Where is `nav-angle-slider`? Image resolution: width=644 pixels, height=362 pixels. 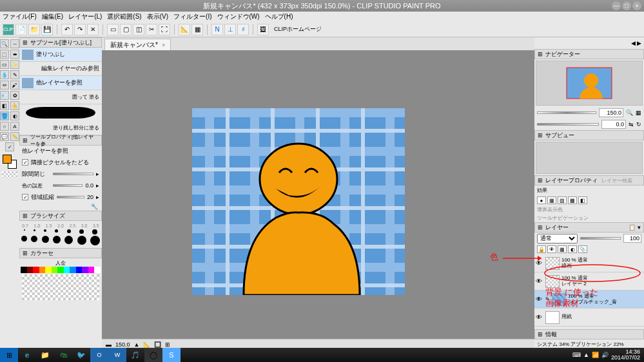 nav-angle-slider is located at coordinates (568, 124).